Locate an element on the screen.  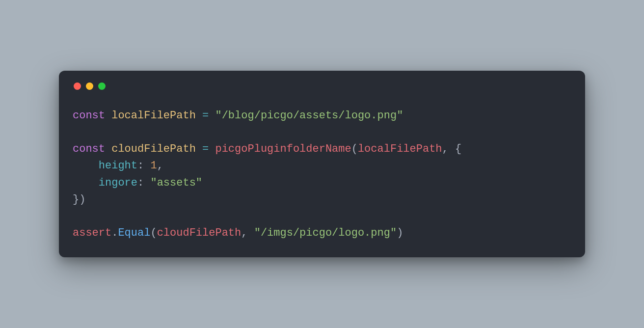
identifier-cloudFilePath: cloudFilePath is located at coordinates (154, 149).